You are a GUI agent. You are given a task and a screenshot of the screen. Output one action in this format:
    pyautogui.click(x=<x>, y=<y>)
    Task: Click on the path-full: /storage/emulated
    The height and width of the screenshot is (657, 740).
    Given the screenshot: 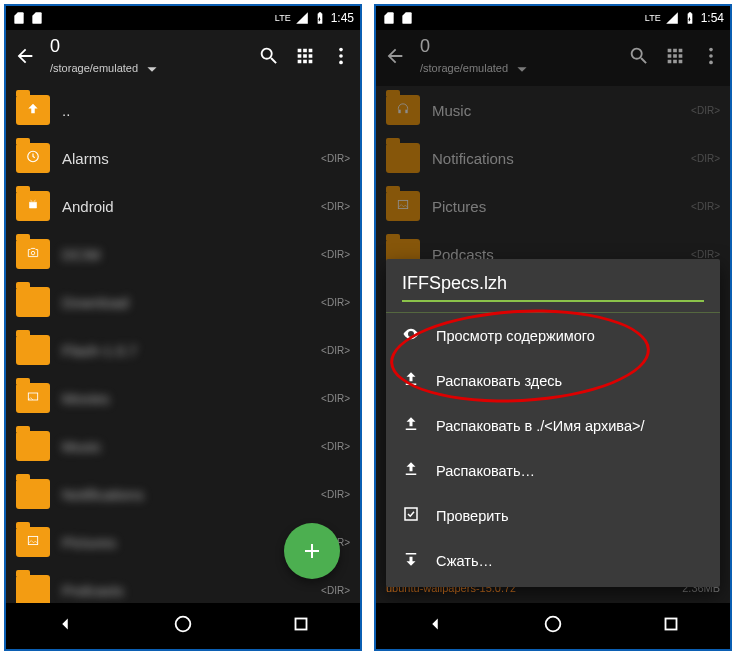 What is the action you would take?
    pyautogui.click(x=464, y=68)
    